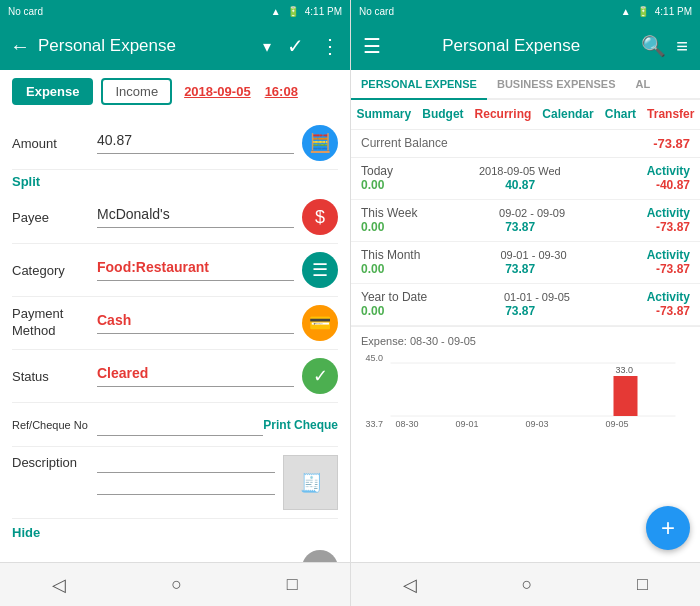 The width and height of the screenshot is (700, 606). Describe the element at coordinates (670, 114) in the screenshot. I see `sub-tab-transfer: Transfer` at that location.